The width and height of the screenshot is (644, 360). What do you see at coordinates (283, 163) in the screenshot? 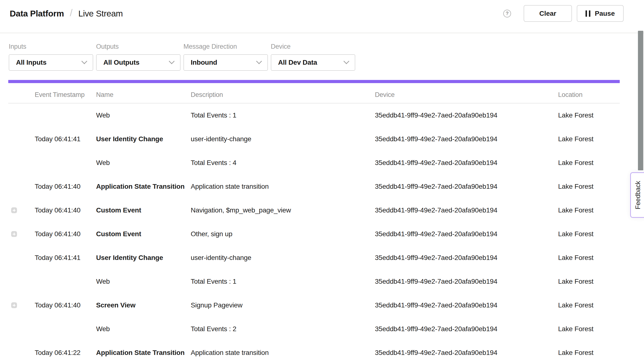
I see `event-description: Total Events : 4` at bounding box center [283, 163].